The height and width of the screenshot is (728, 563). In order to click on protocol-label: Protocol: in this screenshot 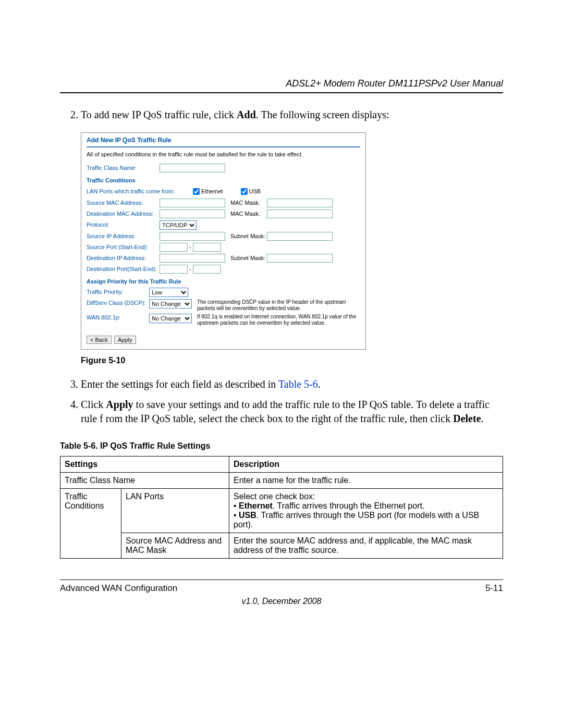, I will do `click(123, 225)`.